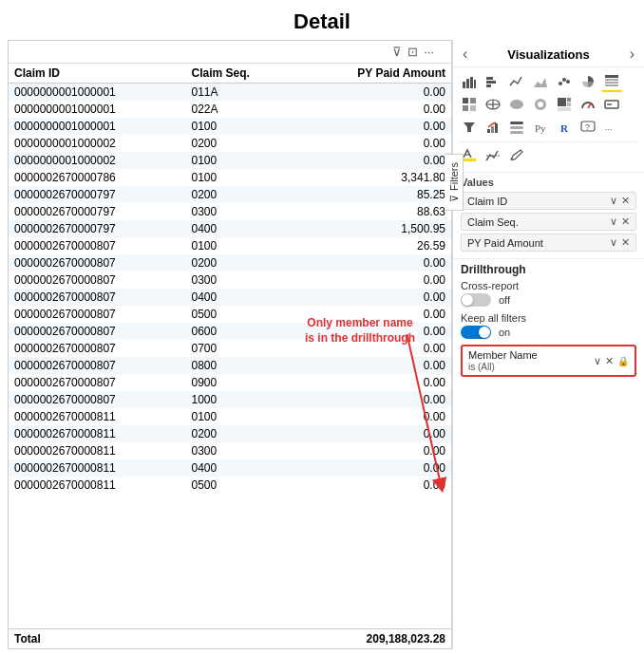  What do you see at coordinates (97, 160) in the screenshot?
I see `cell-claim-id: 0000000001000002` at bounding box center [97, 160].